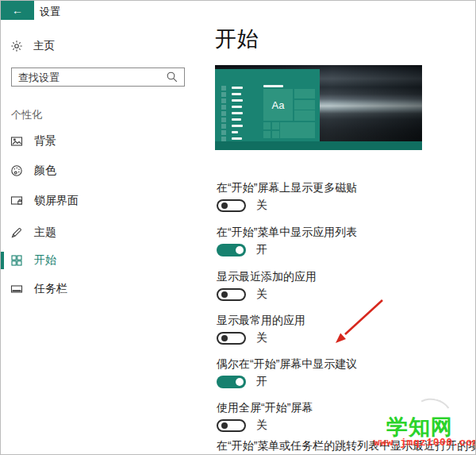 The image size is (476, 455). I want to click on search-input, so click(89, 77).